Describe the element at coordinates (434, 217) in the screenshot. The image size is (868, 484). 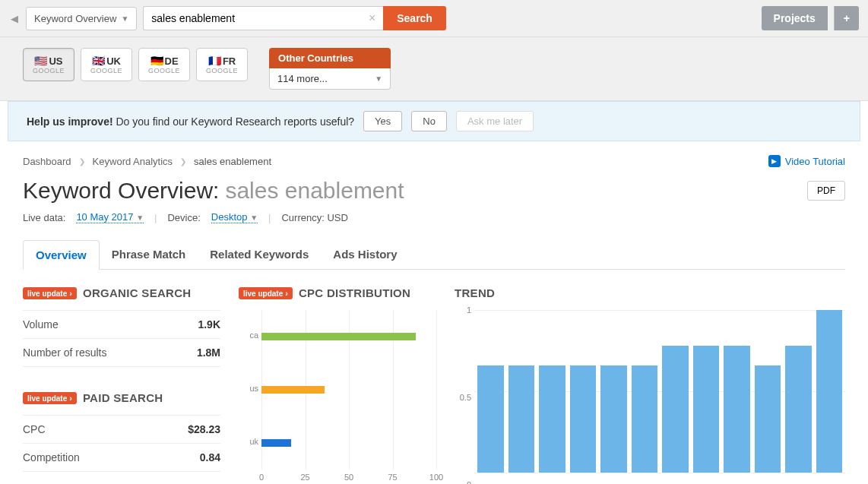
I see `meta-row: Live data: 10 May 2017 ▼ | Device: Deskt…` at that location.